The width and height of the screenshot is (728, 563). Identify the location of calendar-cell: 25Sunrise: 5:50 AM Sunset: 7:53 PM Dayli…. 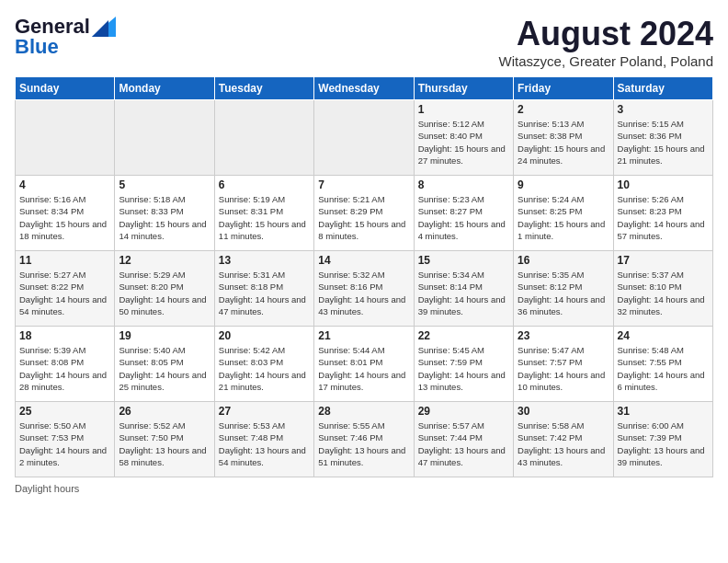
(65, 440).